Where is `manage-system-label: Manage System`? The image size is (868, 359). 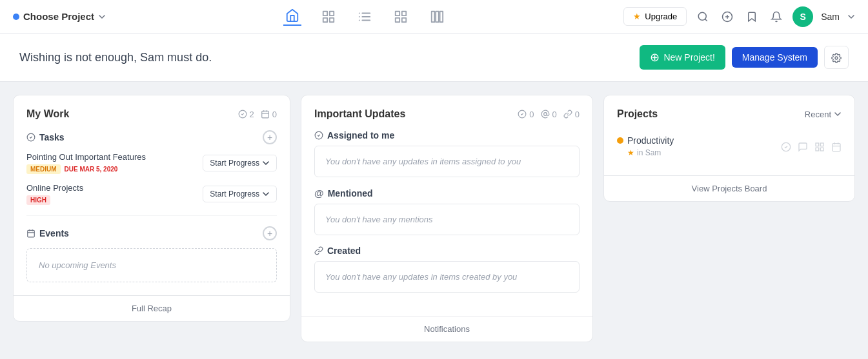 manage-system-label: Manage System is located at coordinates (774, 57).